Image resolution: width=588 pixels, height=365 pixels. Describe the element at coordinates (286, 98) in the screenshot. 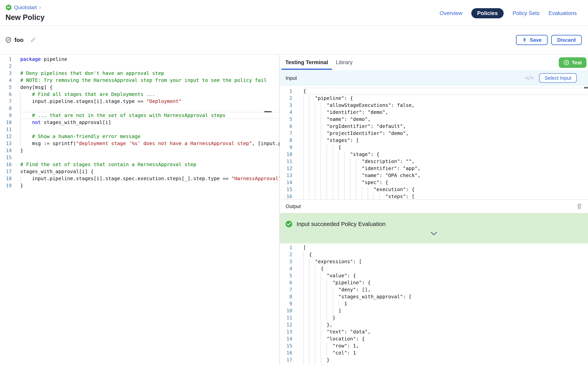

I see `line-number: 2` at that location.